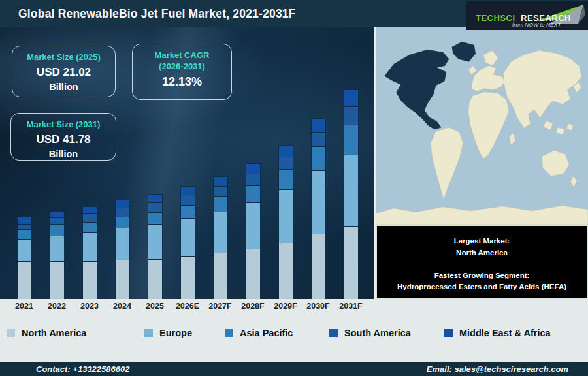  Describe the element at coordinates (333, 333) in the screenshot. I see `legend-swatch-south-america` at that location.